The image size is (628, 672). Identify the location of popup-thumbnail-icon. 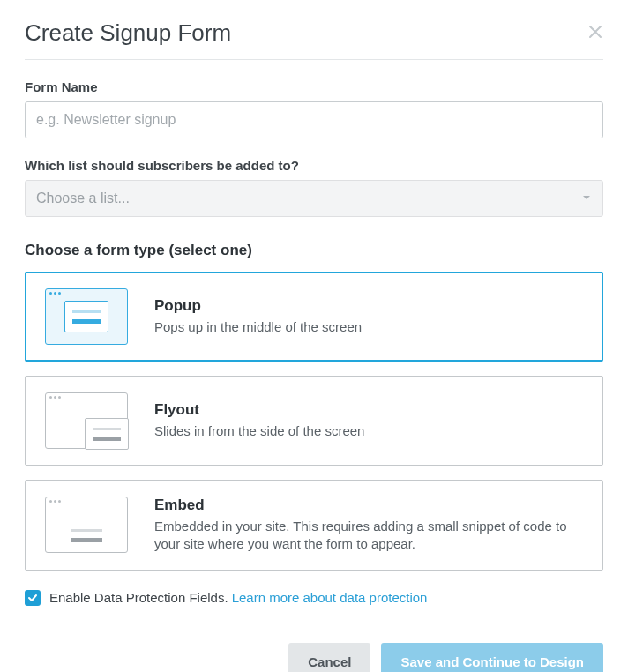
(86, 317).